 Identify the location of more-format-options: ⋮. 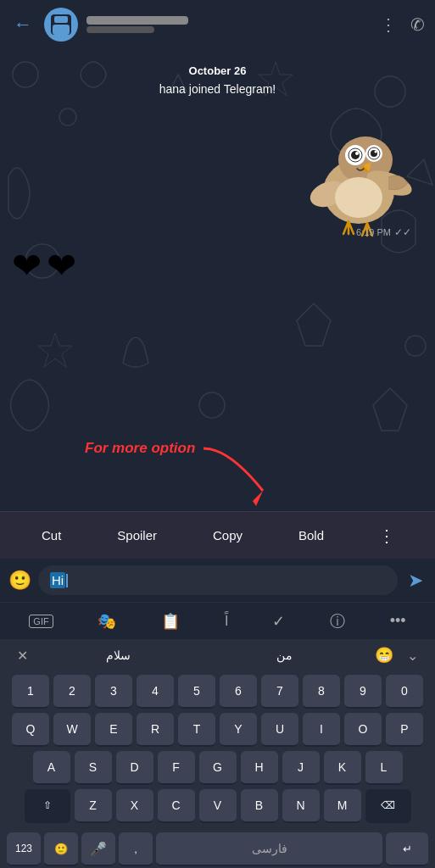
(387, 536).